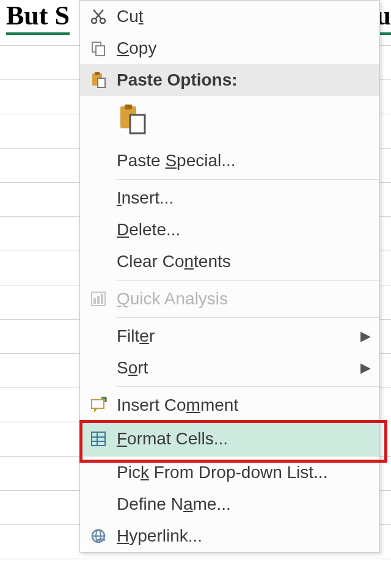 Image resolution: width=391 pixels, height=588 pixels. Describe the element at coordinates (38, 17) in the screenshot. I see `title-left: But S` at that location.